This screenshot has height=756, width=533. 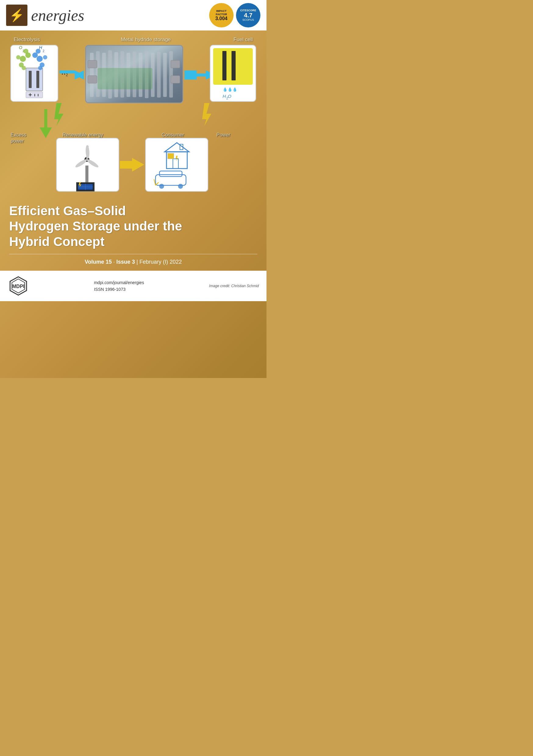 I want to click on footer-issn: ISSN 1996-1073, so click(x=119, y=289).